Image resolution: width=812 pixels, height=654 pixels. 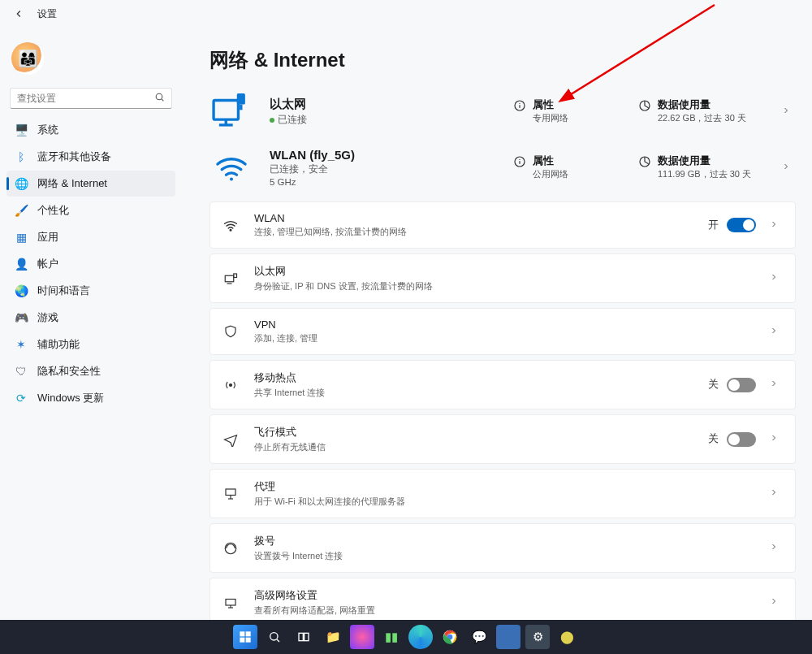 I want to click on search-input, so click(x=86, y=98).